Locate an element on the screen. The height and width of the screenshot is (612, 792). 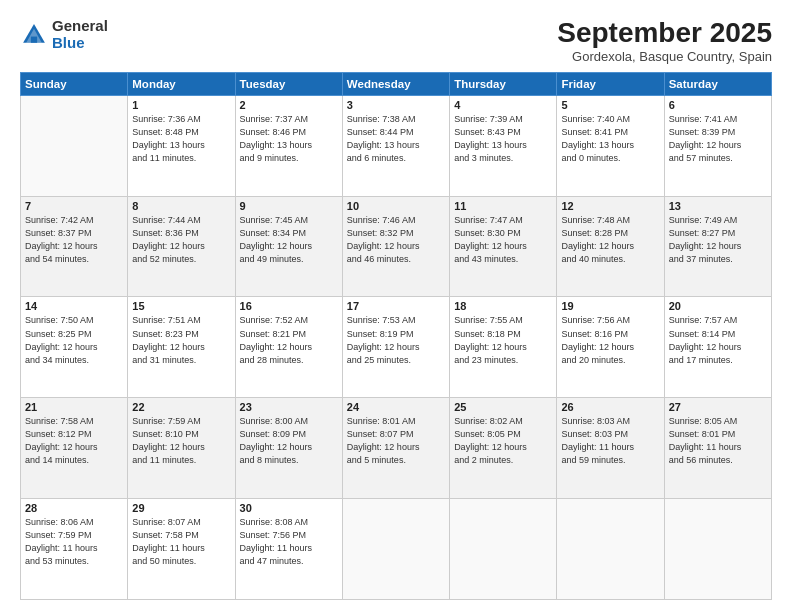
day-number: 27 is located at coordinates (718, 407).